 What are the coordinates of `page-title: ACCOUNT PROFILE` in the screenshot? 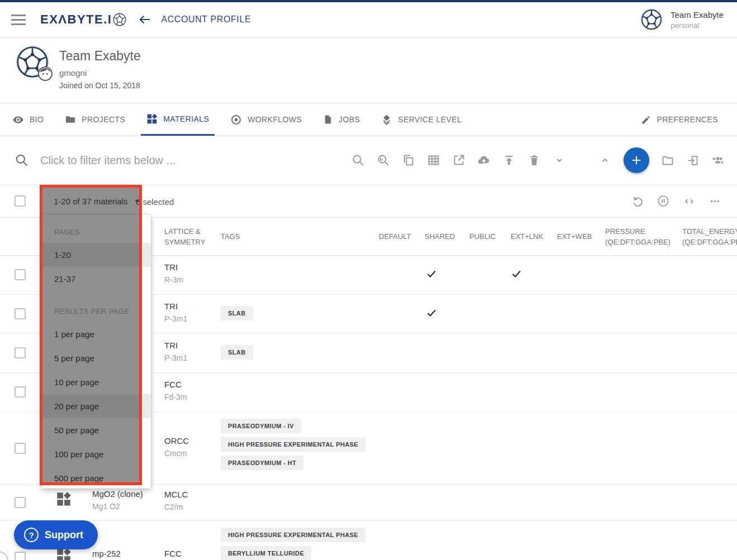 It's located at (206, 20).